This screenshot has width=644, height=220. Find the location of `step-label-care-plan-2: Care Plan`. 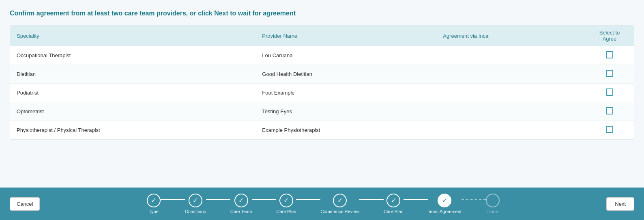

step-label-care-plan-2: Care Plan is located at coordinates (393, 211).